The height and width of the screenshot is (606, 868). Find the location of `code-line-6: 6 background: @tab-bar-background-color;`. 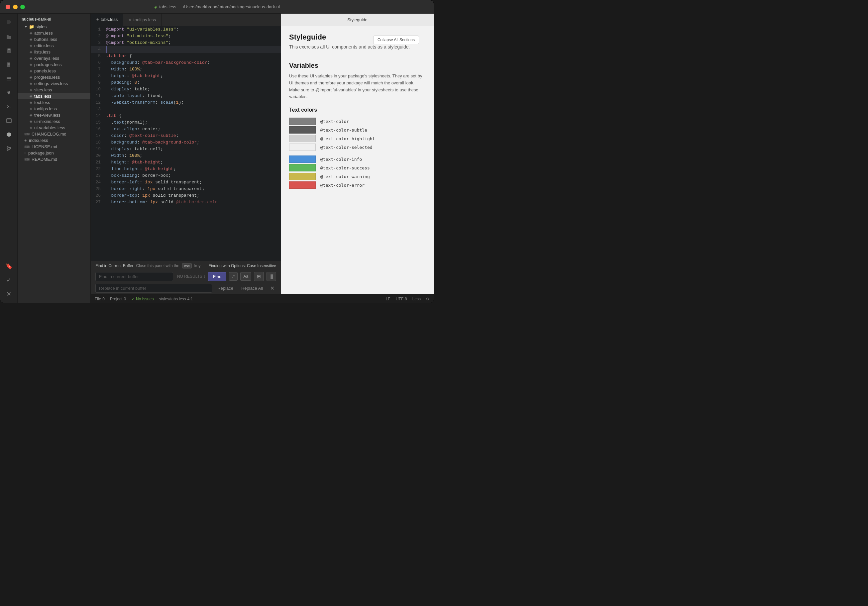

code-line-6: 6 background: @tab-bar-background-color; is located at coordinates (186, 63).